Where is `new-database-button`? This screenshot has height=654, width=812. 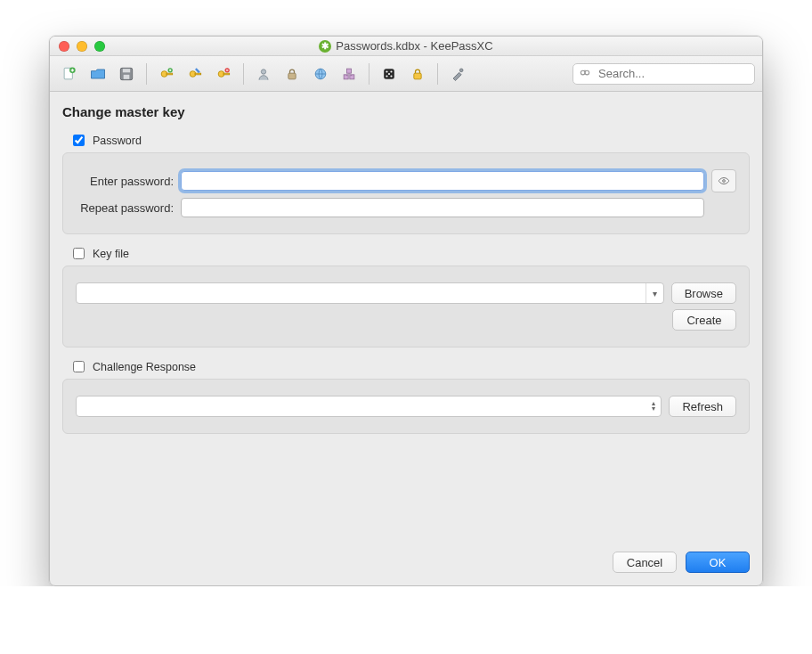 new-database-button is located at coordinates (69, 74).